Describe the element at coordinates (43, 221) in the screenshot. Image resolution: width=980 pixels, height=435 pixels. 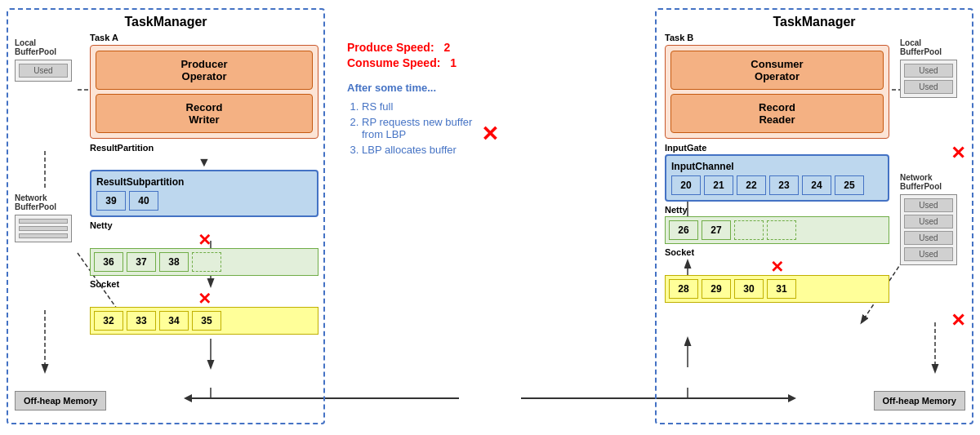
I see `left-network-bp-slot1` at that location.